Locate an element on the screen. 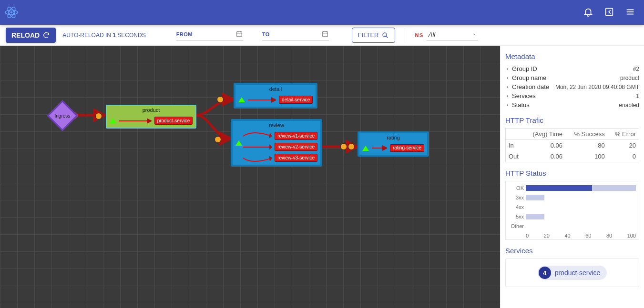 The height and width of the screenshot is (308, 644). to-label: TO is located at coordinates (266, 34).